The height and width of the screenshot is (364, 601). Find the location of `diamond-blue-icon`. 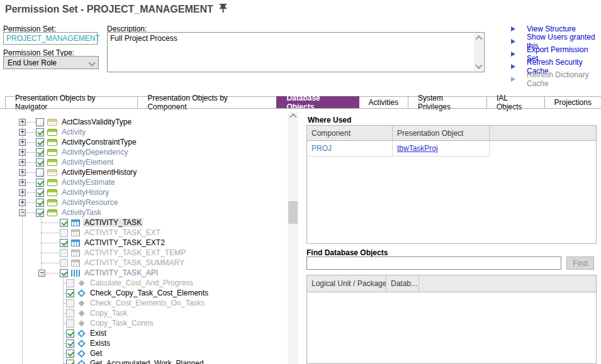

diamond-blue-icon is located at coordinates (82, 293).